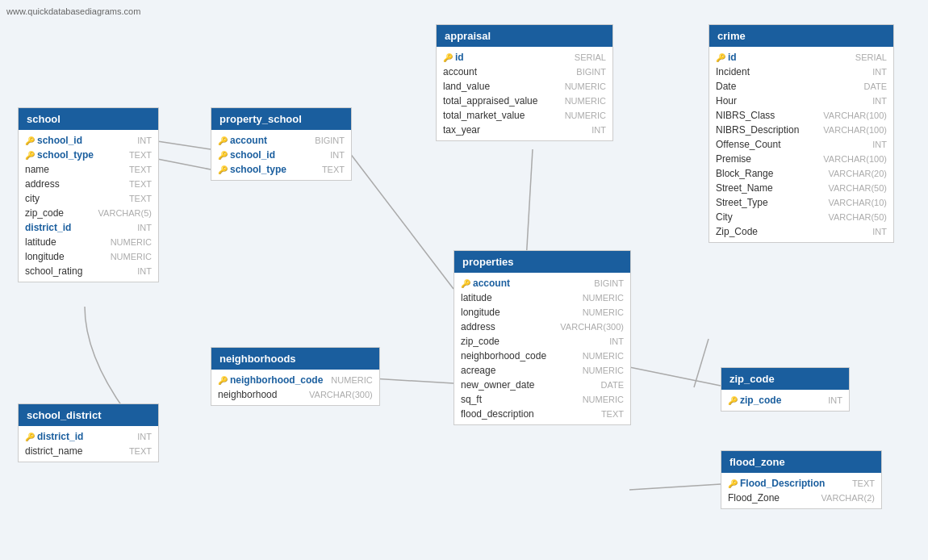  I want to click on watermark-text: www.quickdatabasediagrams.com, so click(73, 11).